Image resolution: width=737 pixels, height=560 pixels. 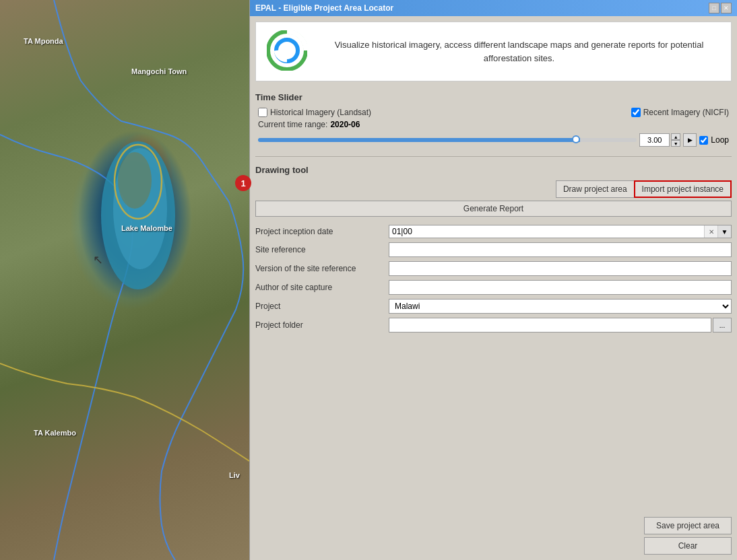 I want to click on author-label: Author of site capture, so click(x=319, y=287).